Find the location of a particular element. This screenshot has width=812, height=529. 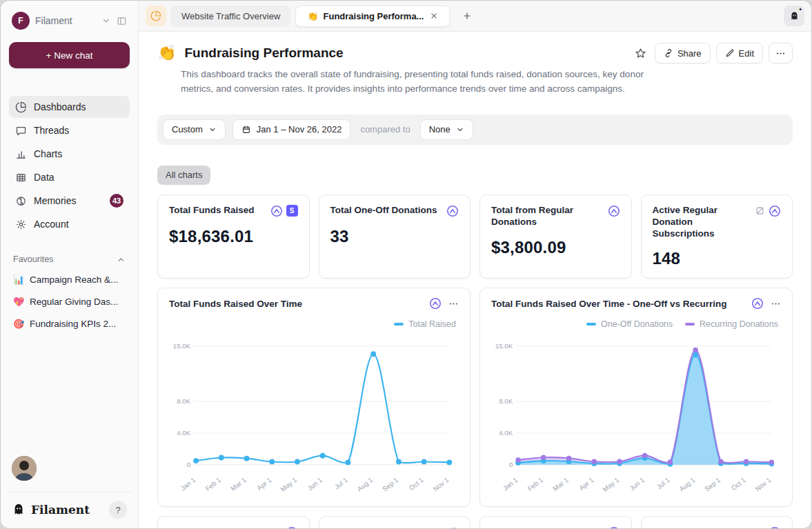

tab-emoji: 👏 is located at coordinates (313, 17).